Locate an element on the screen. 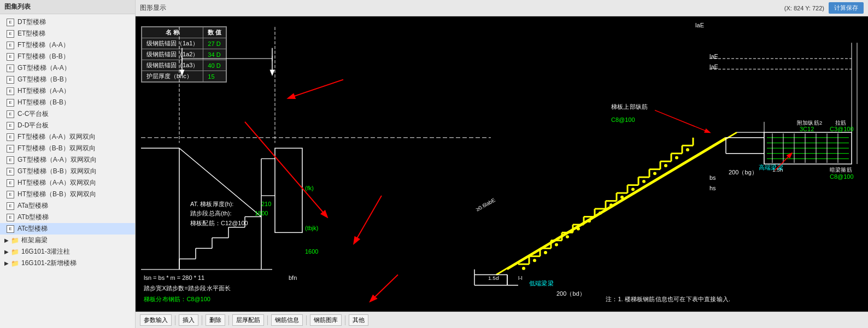 This screenshot has width=868, height=328. sidebar-group-1: ▶📁16G101-3灌注柱 is located at coordinates (68, 251).